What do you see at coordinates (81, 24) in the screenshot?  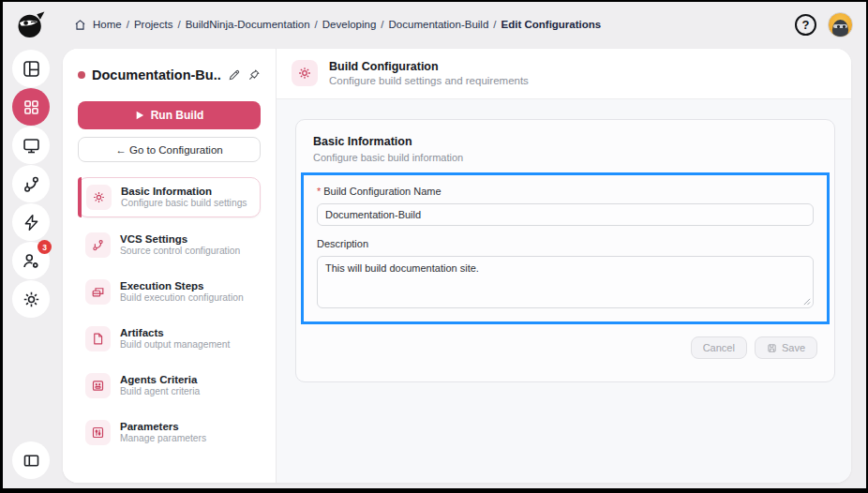 I see `home-icon` at bounding box center [81, 24].